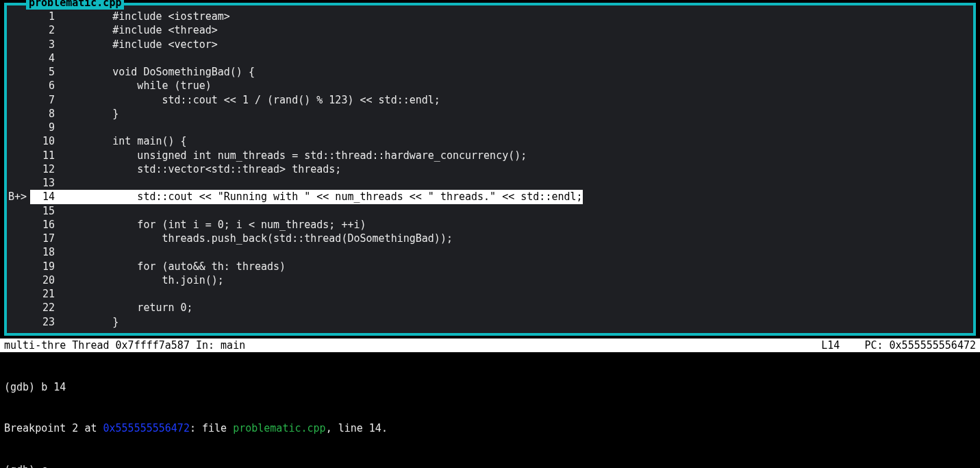  What do you see at coordinates (257, 238) in the screenshot?
I see `code-text: threads.push_back(std::thread(DoSomethin…` at bounding box center [257, 238].